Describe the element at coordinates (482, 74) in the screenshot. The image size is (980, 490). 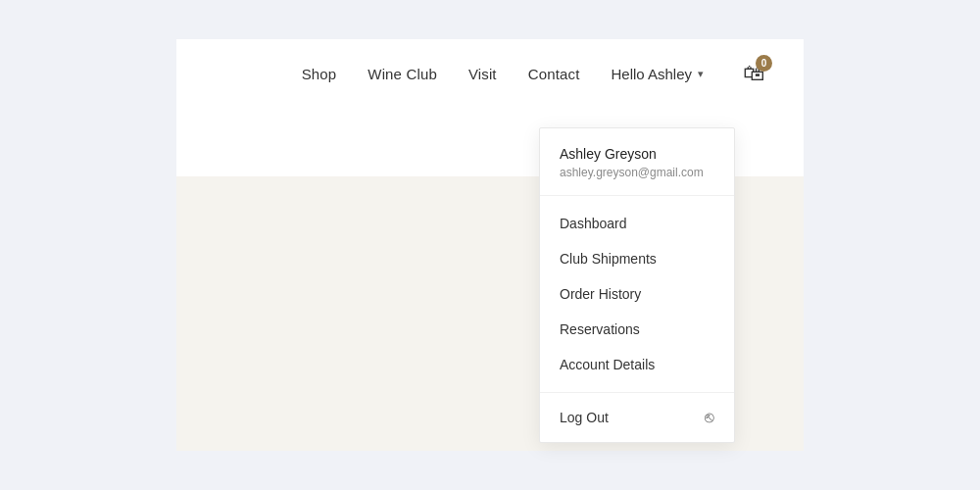
I see `nav-visit: Visit` at that location.